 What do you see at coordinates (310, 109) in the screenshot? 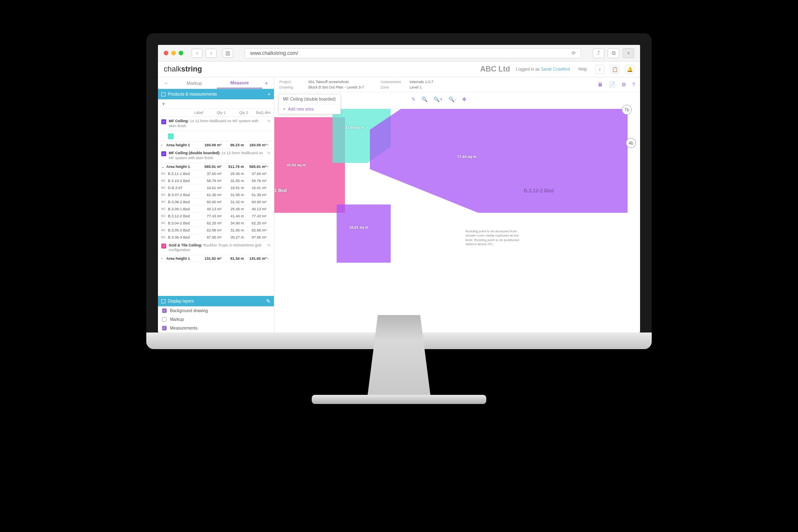
I see `add-area-button: +Add new area` at bounding box center [310, 109].